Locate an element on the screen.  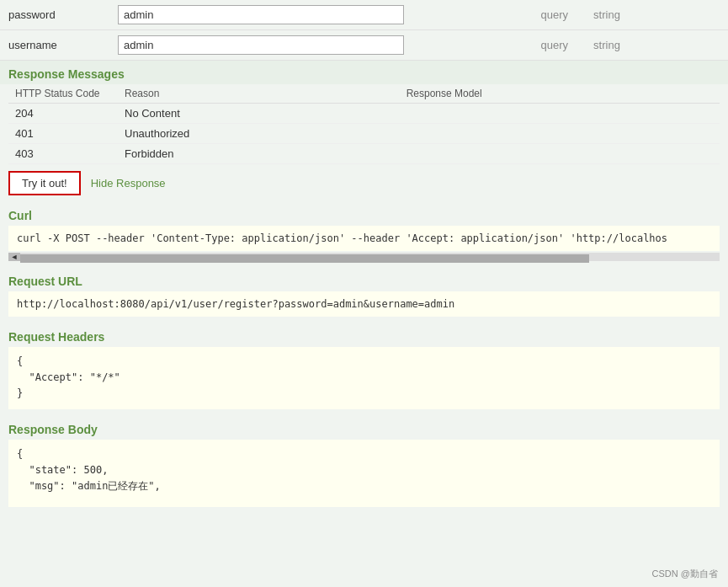
param-datatype-username: string is located at coordinates (656, 45).